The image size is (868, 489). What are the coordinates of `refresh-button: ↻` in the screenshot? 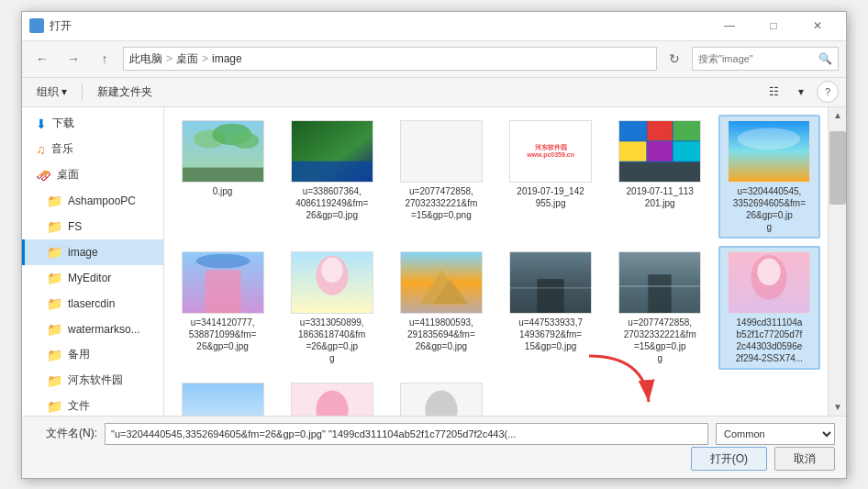 It's located at (674, 59).